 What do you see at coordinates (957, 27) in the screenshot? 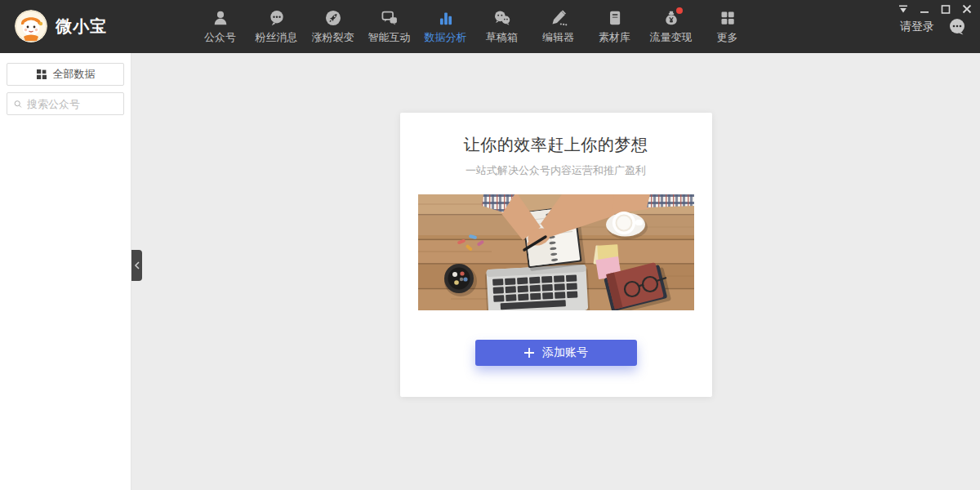
I see `feedback-chat-icon` at bounding box center [957, 27].